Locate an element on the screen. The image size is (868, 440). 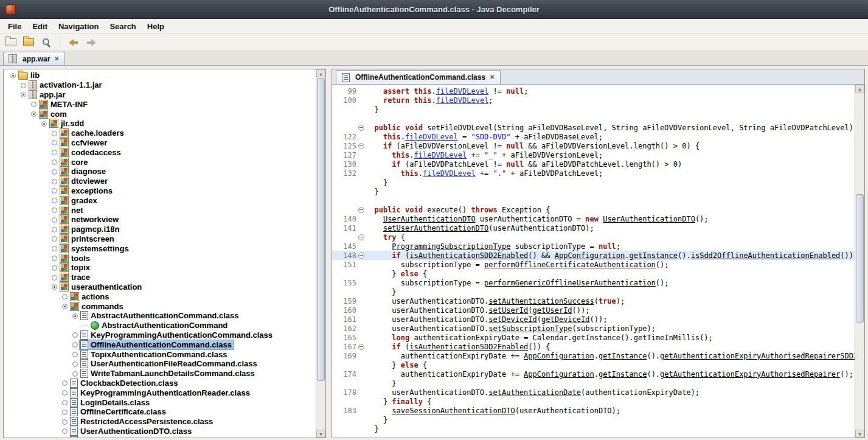
menu-search: Search is located at coordinates (123, 27).